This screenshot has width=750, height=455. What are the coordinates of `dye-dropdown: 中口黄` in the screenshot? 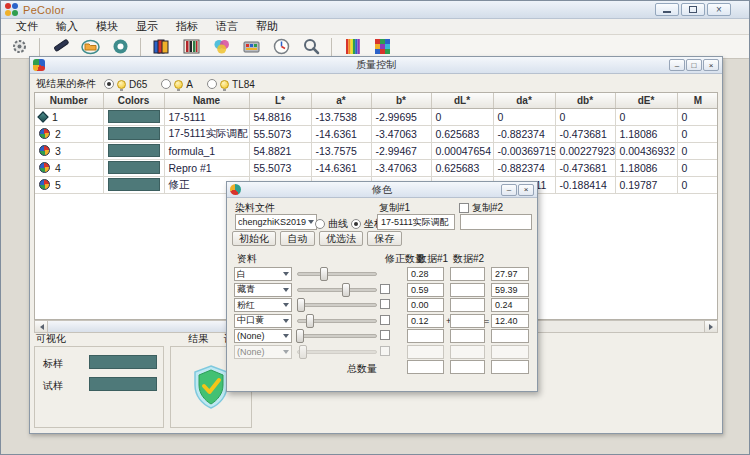 It's located at (263, 321).